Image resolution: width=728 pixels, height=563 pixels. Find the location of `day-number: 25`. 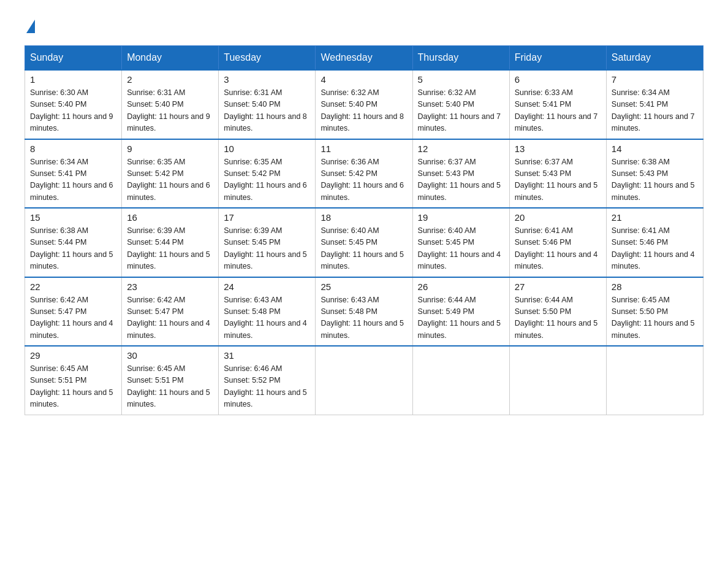

day-number: 25 is located at coordinates (364, 287).